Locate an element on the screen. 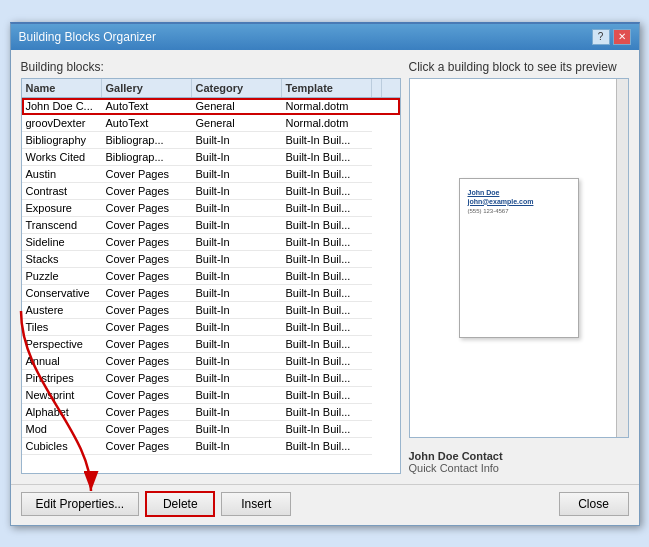 Image resolution: width=649 pixels, height=547 pixels. col-scroll-spacer is located at coordinates (377, 88).